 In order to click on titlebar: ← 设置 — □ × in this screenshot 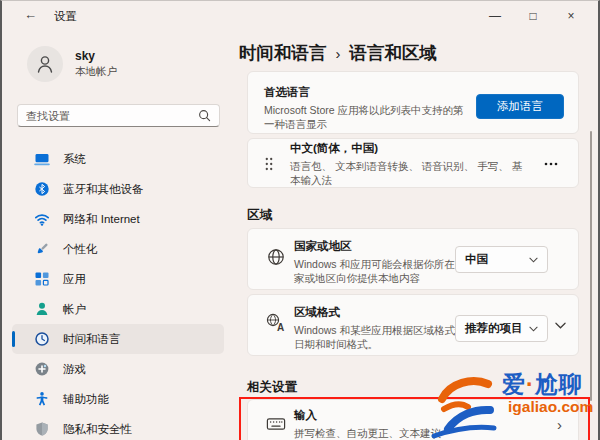, I will do `click(300, 16)`.